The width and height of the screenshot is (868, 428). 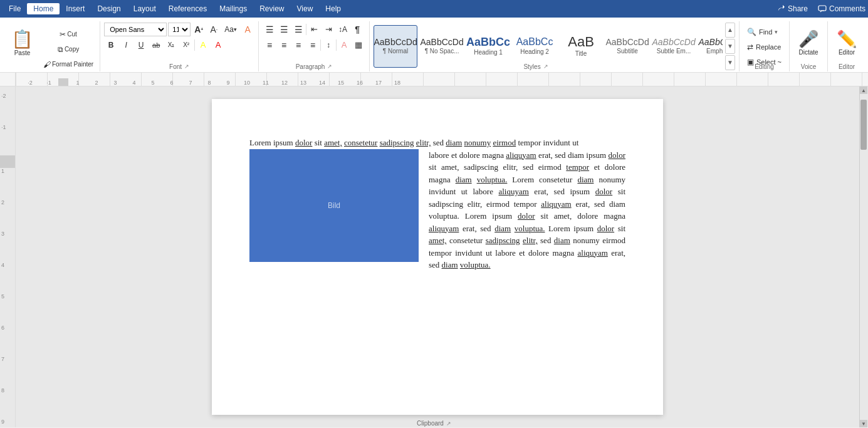 I want to click on styles-expand: ▼, so click(x=730, y=63).